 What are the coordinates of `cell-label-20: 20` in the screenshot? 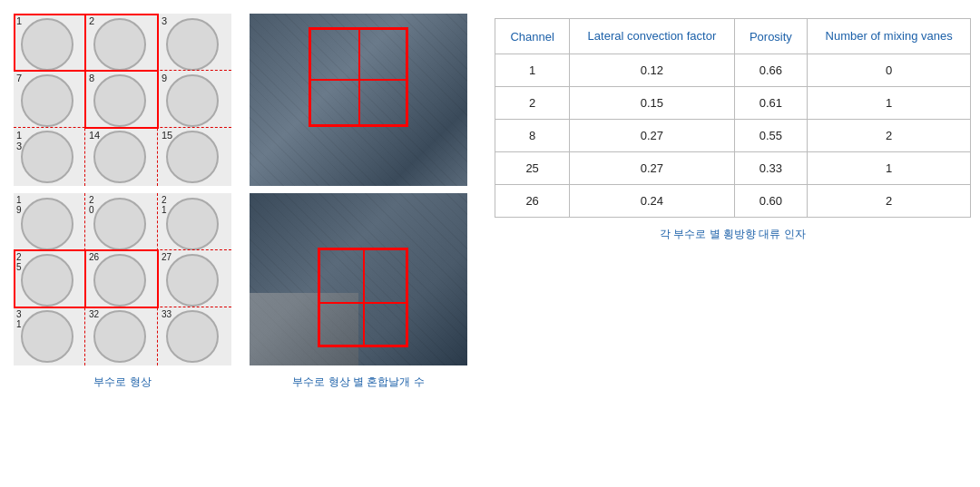 It's located at (92, 205).